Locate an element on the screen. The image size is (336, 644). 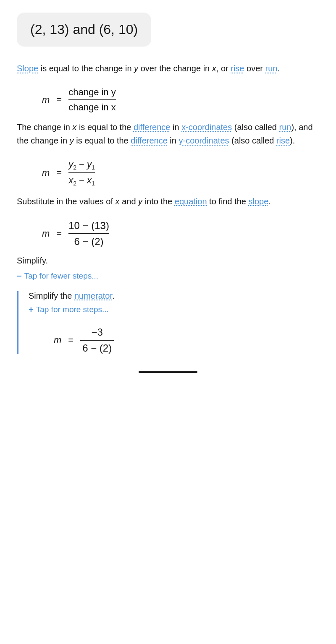
expl-mid: is equal to the is located at coordinates (105, 127).